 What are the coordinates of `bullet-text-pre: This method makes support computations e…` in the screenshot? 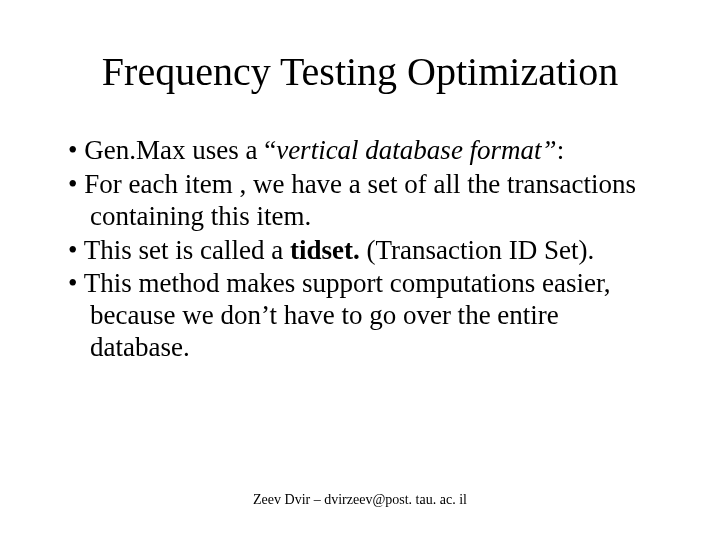 It's located at (348, 315).